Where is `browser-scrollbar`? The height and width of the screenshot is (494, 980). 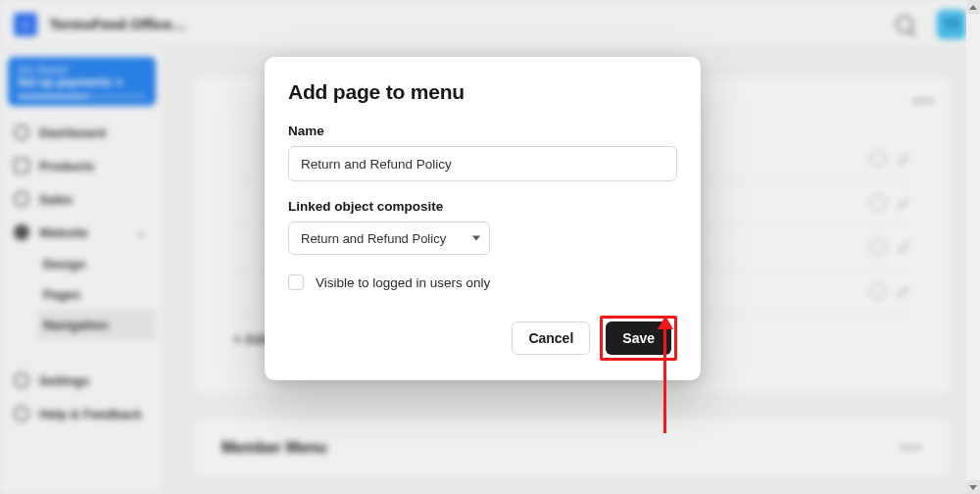 browser-scrollbar is located at coordinates (973, 247).